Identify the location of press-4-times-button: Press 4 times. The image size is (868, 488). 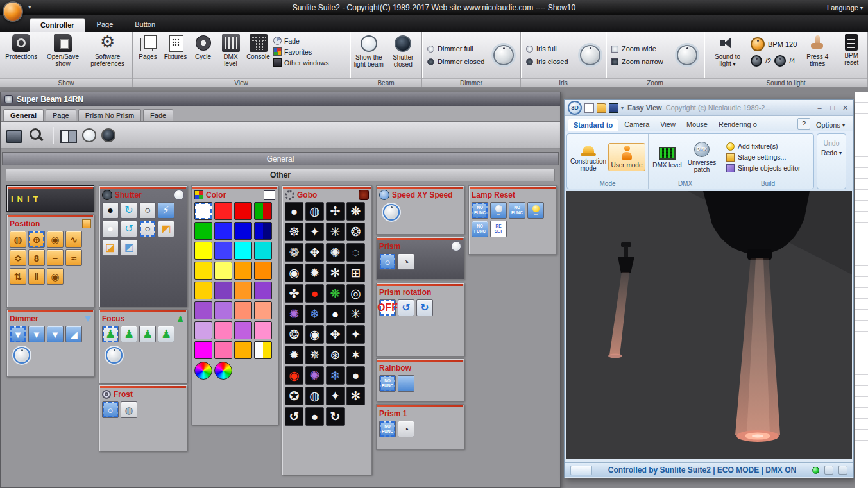
(817, 51).